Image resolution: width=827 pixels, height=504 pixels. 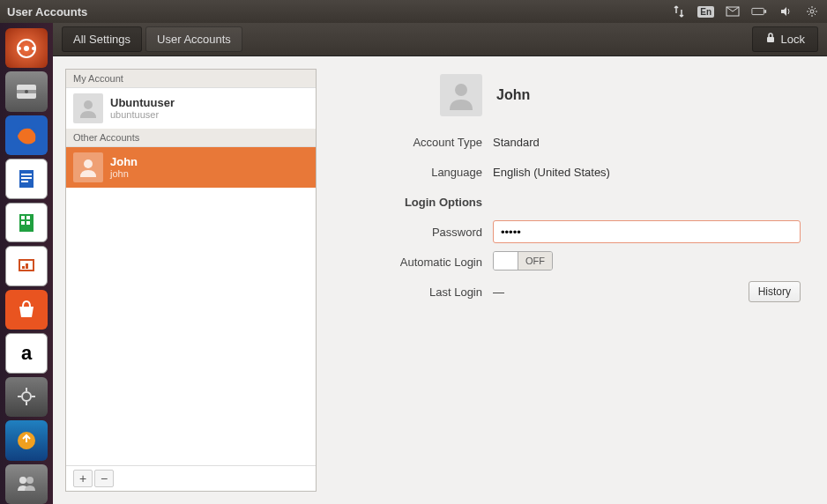 What do you see at coordinates (513, 95) in the screenshot?
I see `user-display-name: John` at bounding box center [513, 95].